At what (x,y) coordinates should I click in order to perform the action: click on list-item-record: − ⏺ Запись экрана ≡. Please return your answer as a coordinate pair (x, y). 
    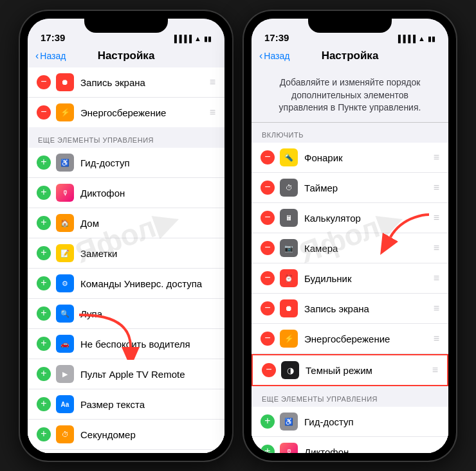
    Looking at the image, I should click on (126, 82).